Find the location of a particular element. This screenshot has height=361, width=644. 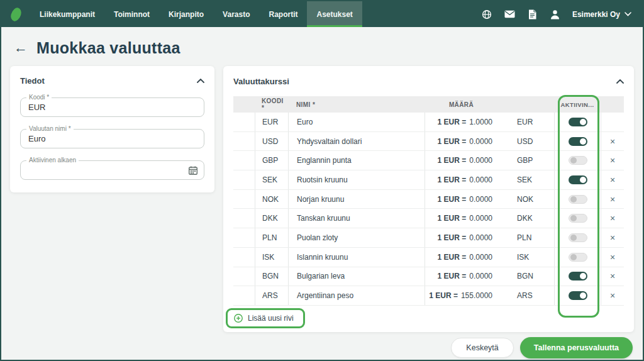

row-unit-cell: USD is located at coordinates (526, 142).